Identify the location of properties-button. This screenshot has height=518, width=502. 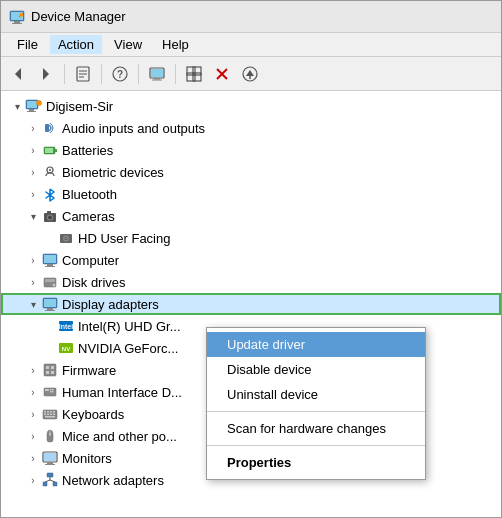
(83, 74).